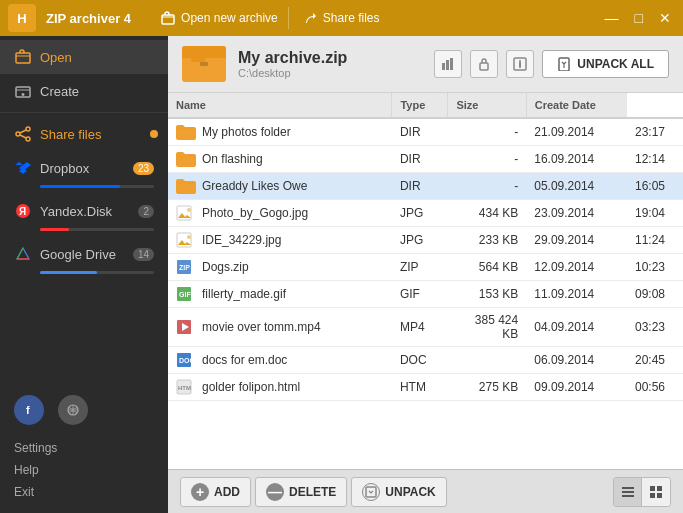 The image size is (683, 513). Describe the element at coordinates (184, 268) in the screenshot. I see `svg-text: ZIP` at that location.